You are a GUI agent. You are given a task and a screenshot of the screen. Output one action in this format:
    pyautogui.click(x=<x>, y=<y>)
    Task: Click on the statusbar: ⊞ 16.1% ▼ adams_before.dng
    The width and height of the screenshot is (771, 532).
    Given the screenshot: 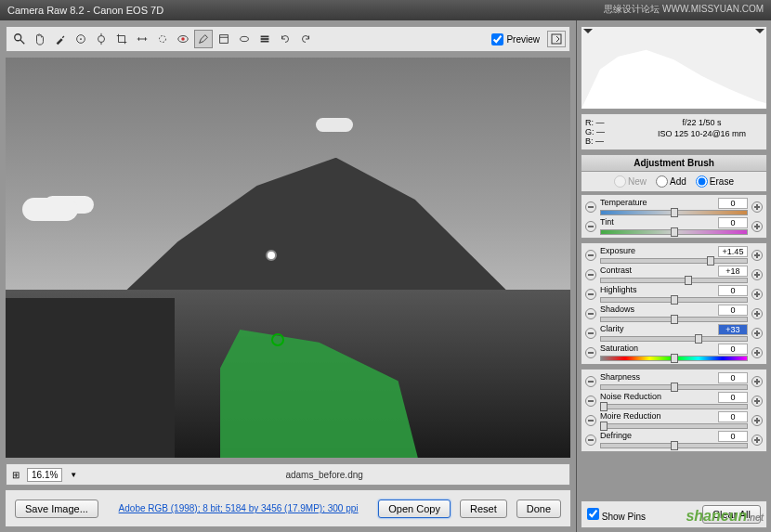 What is the action you would take?
    pyautogui.click(x=288, y=474)
    